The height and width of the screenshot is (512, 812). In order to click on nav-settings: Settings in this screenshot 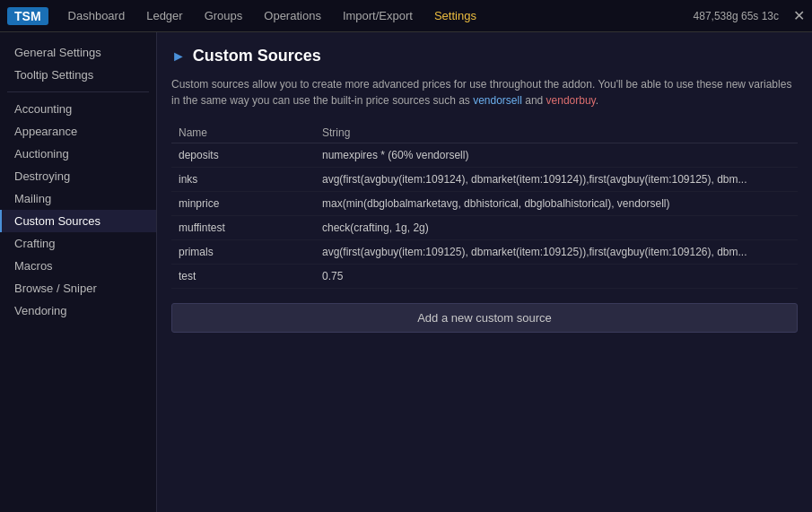, I will do `click(456, 16)`.